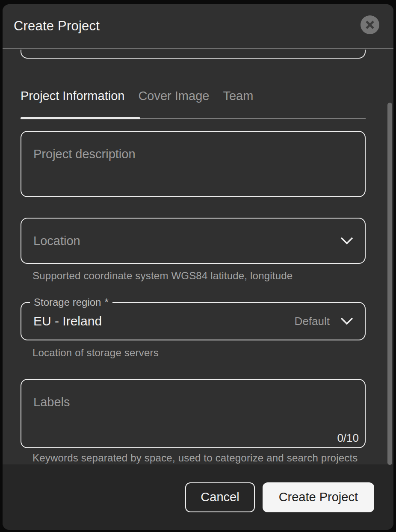 The height and width of the screenshot is (532, 396). Describe the element at coordinates (193, 164) in the screenshot. I see `project-description-input: Project description` at that location.